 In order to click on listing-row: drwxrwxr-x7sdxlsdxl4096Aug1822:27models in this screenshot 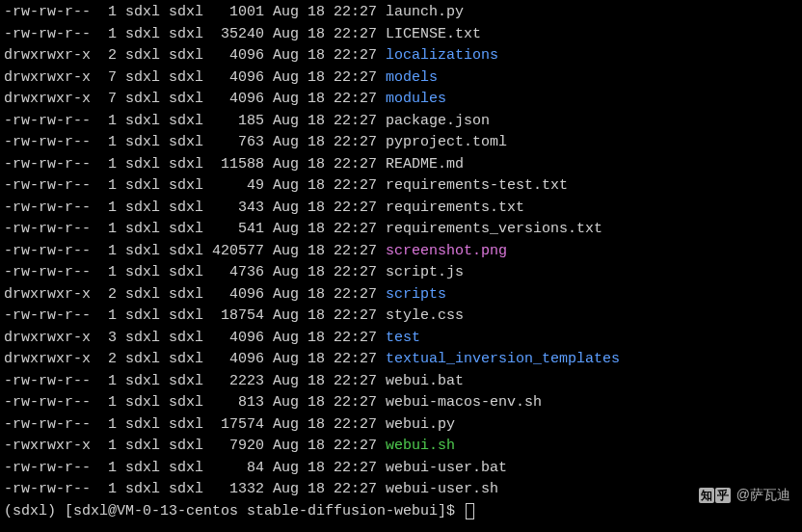, I will do `click(401, 79)`.